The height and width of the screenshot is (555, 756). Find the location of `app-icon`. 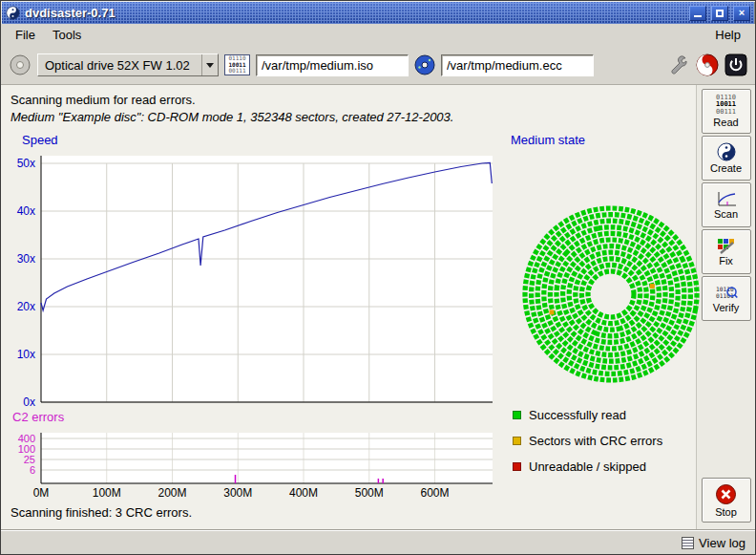

app-icon is located at coordinates (13, 13).